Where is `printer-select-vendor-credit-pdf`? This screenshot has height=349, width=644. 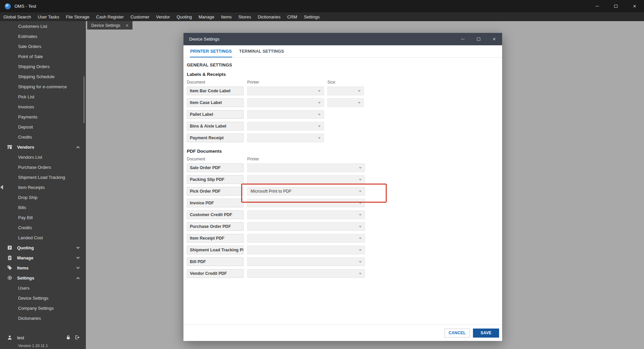 printer-select-vendor-credit-pdf is located at coordinates (306, 273).